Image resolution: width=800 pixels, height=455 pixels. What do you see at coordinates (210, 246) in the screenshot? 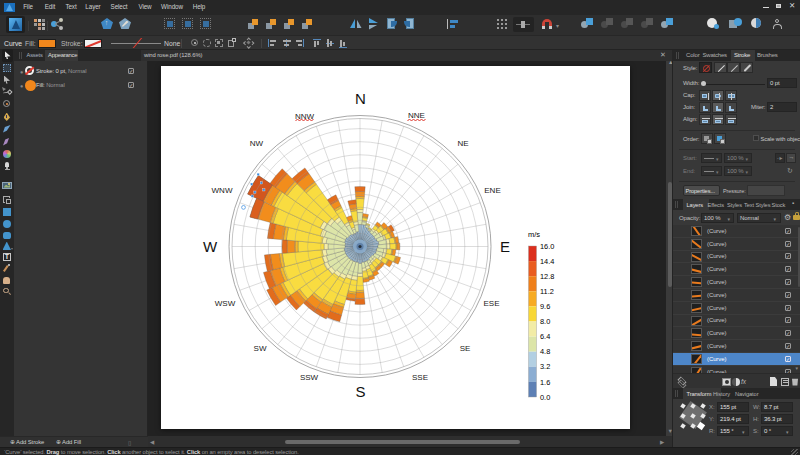
I see `svg-text: W` at bounding box center [210, 246].